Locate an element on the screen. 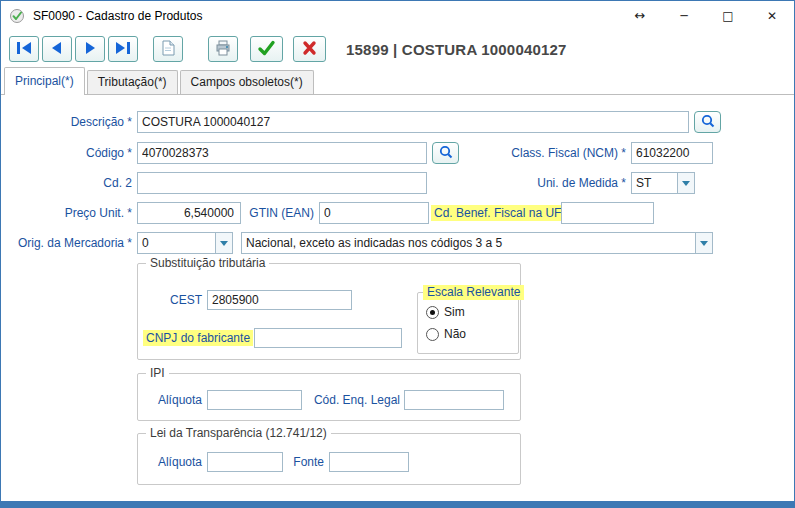 The width and height of the screenshot is (795, 508). maximize-button: □ is located at coordinates (728, 16).